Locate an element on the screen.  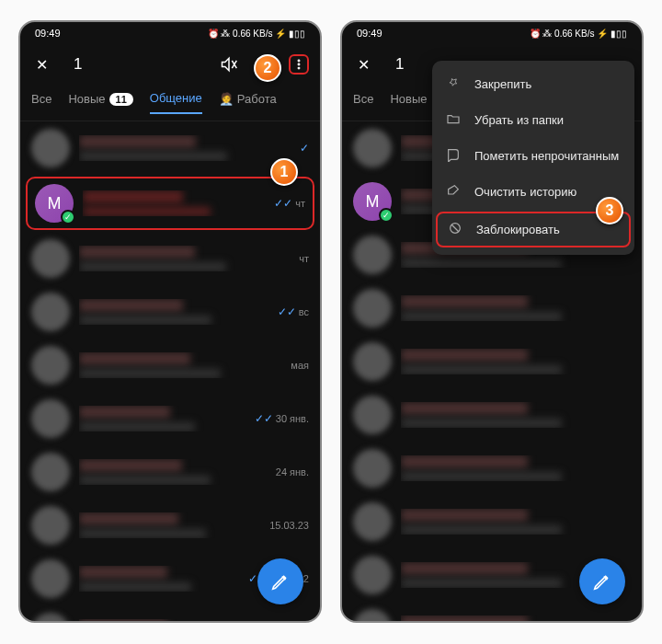
selection-count: 1 is located at coordinates (139, 64).